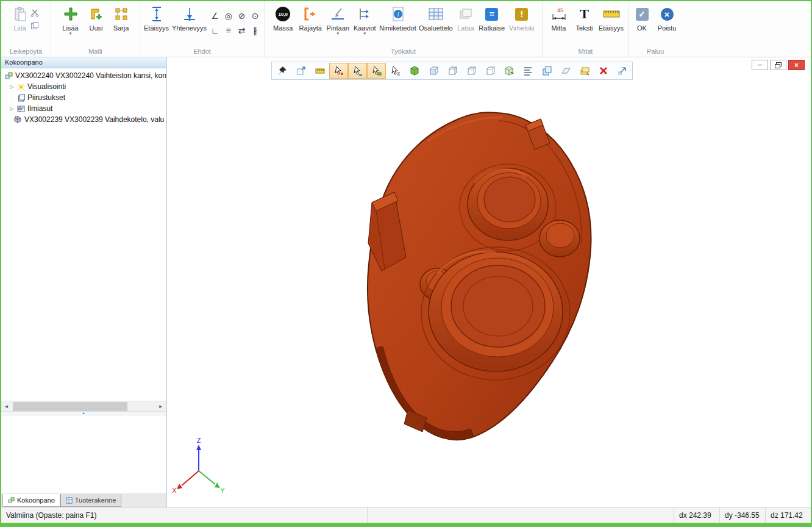 This screenshot has width=812, height=527. What do you see at coordinates (84, 109) in the screenshot?
I see `tree-item-configurations: ▷ Ilmiasut` at bounding box center [84, 109].